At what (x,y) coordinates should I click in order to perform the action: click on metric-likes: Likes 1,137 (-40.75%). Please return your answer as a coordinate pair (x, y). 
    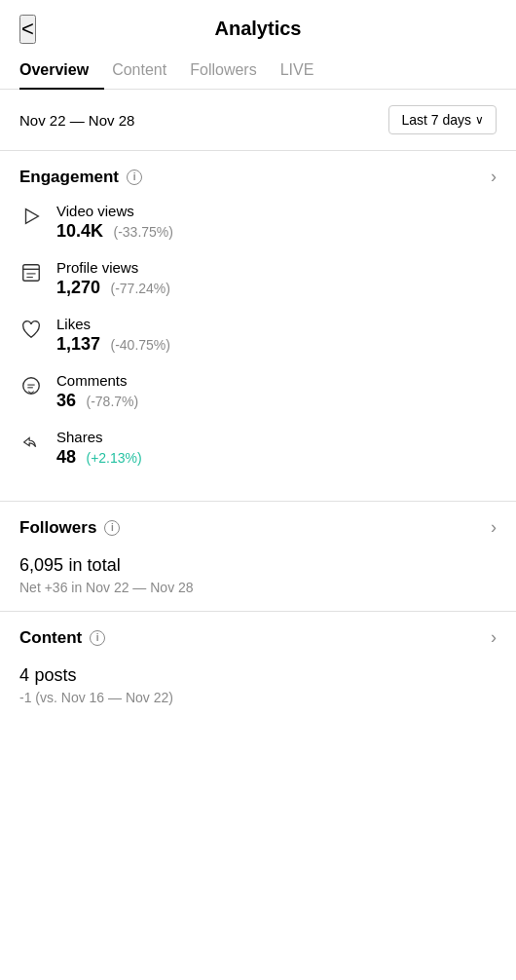
    Looking at the image, I should click on (258, 335).